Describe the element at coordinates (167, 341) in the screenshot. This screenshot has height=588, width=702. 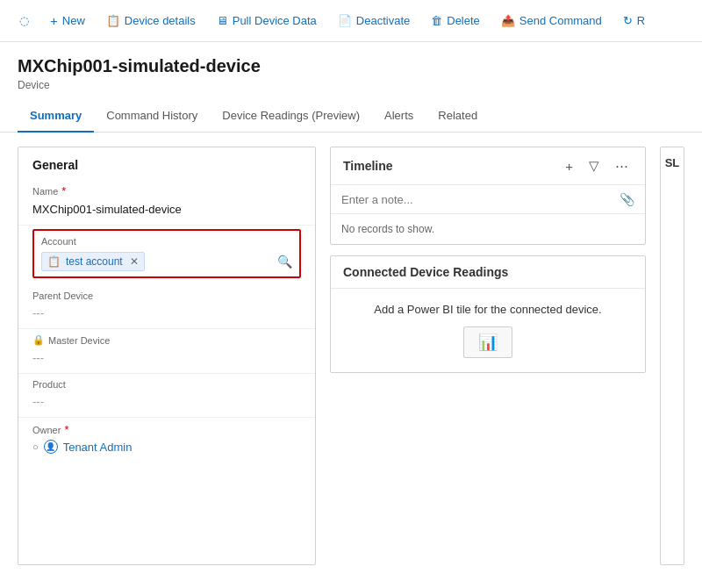
I see `master-device-label: 🔒 Master Device` at that location.